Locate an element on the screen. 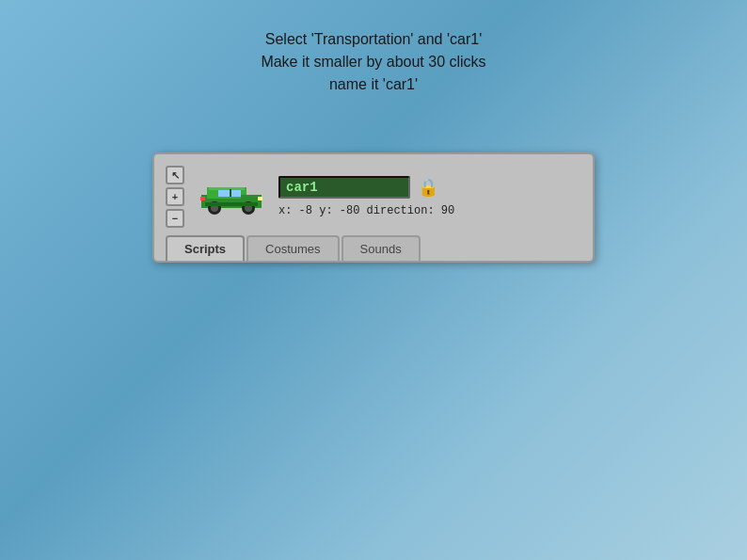 This screenshot has width=747, height=560. sprite-area is located at coordinates (231, 197).